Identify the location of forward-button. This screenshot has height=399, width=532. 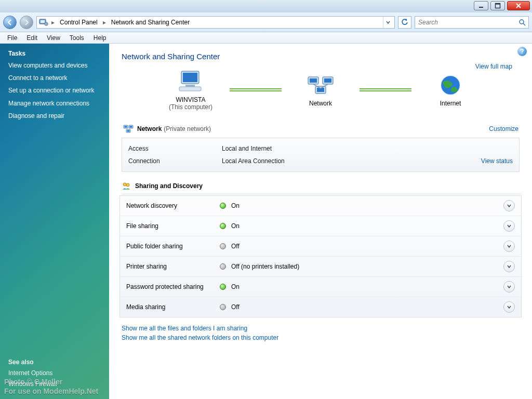
(26, 22).